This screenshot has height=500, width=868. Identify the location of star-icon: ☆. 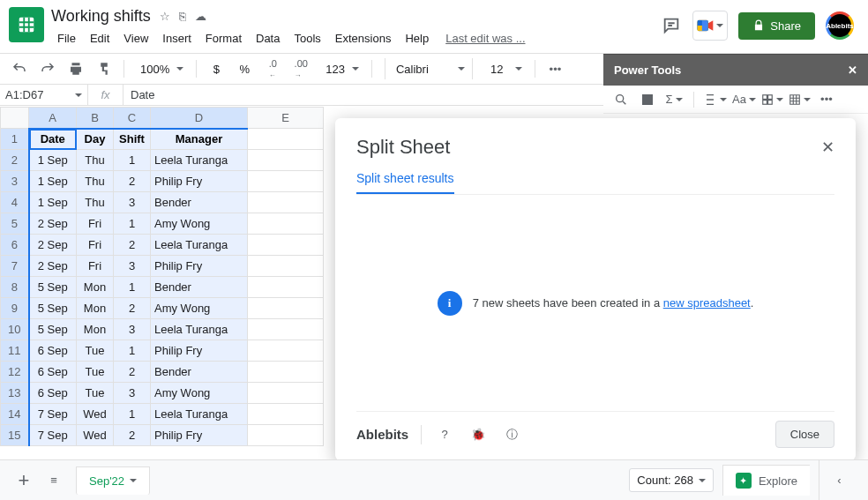
(165, 16).